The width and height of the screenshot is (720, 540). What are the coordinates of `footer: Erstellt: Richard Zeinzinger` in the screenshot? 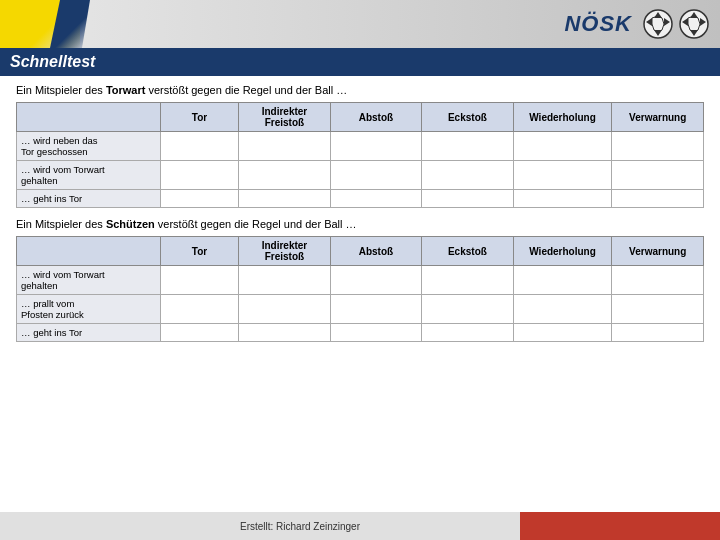 It's located at (360, 526).